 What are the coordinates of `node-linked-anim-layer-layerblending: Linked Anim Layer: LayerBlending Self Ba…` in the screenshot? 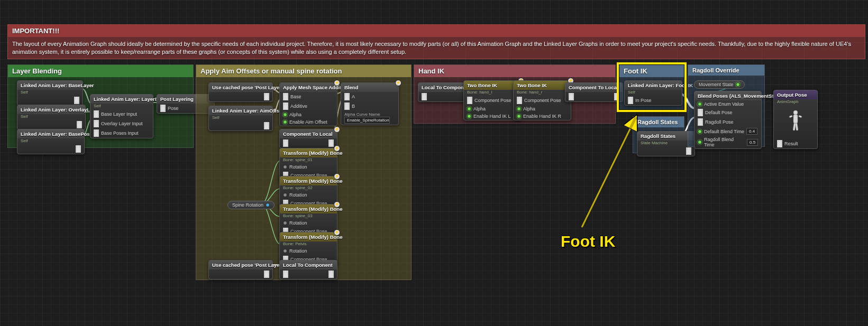 It's located at (122, 116).